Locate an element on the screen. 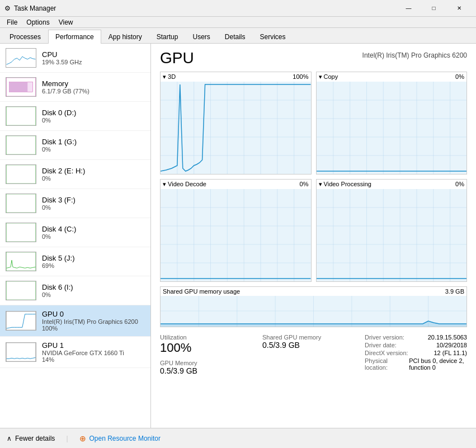 The height and width of the screenshot is (448, 476). sidebar-item-memory: Memory 6.1/7.9 GB (77%) is located at coordinates (75, 87).